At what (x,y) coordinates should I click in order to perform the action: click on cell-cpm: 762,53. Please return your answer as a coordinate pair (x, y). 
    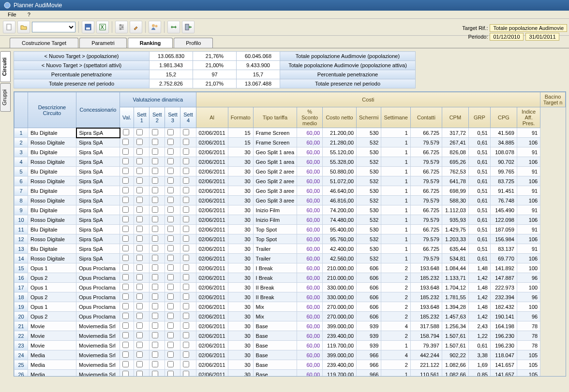
    Looking at the image, I should click on (455, 172).